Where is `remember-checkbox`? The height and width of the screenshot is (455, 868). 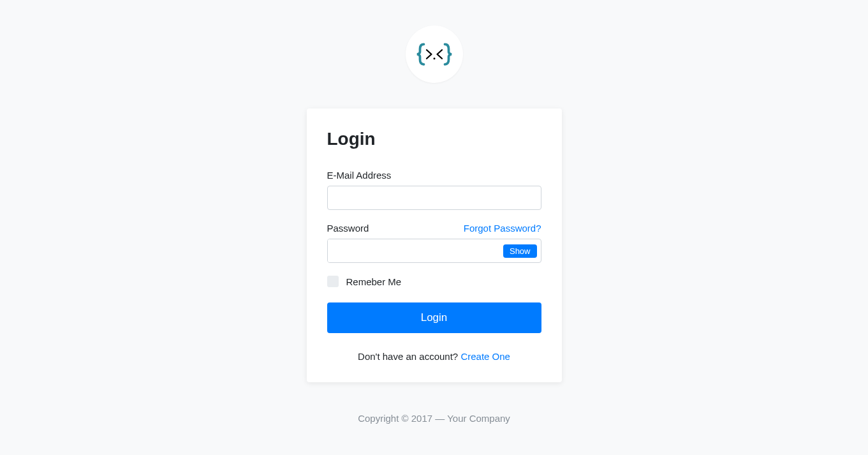
remember-checkbox is located at coordinates (333, 281).